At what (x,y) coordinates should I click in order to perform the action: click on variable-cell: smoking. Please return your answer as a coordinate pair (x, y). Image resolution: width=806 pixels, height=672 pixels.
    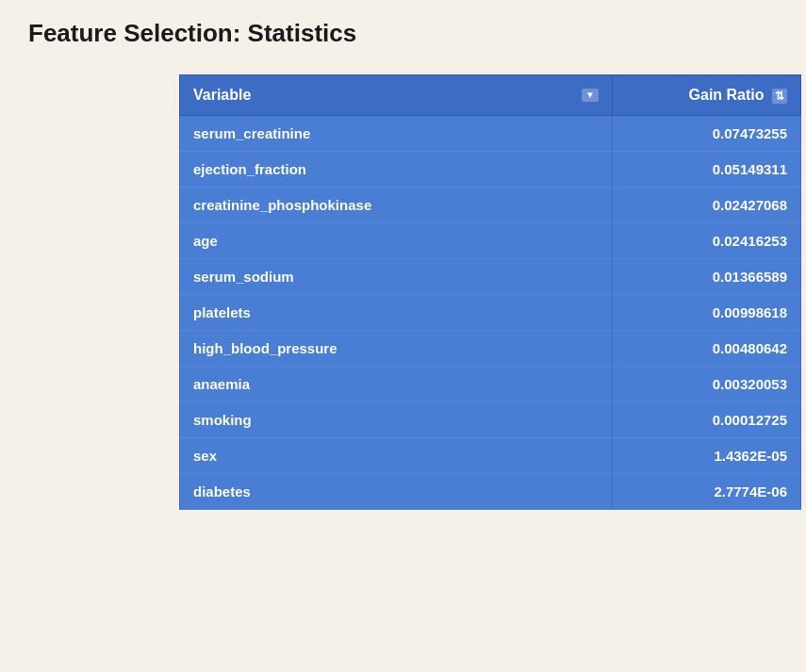
    Looking at the image, I should click on (396, 420).